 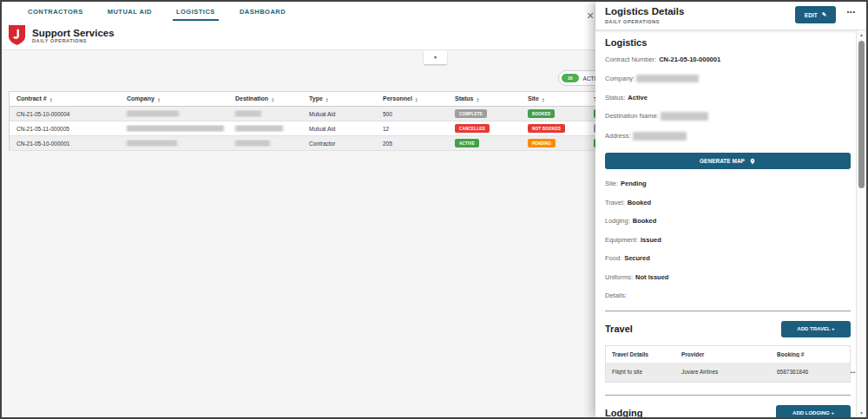 I want to click on col-header-company: Company▲▼, so click(x=174, y=99).